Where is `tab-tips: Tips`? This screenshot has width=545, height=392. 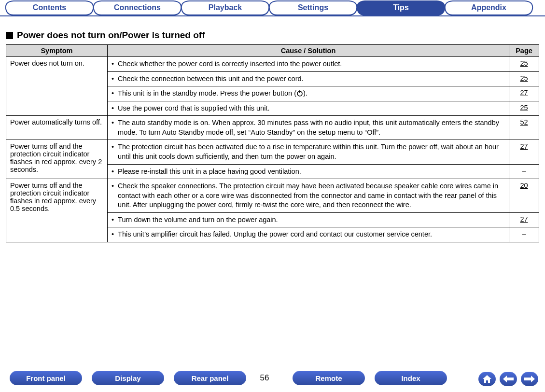
tab-tips: Tips is located at coordinates (401, 8).